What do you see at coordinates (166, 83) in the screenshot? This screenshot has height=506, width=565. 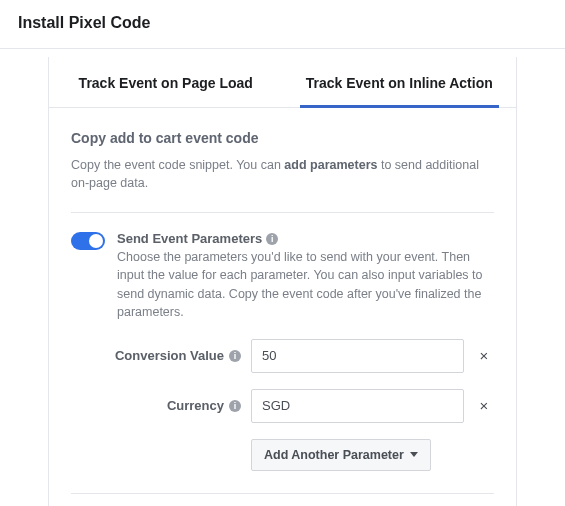 I see `tab-label: Track Event on Page Load` at bounding box center [166, 83].